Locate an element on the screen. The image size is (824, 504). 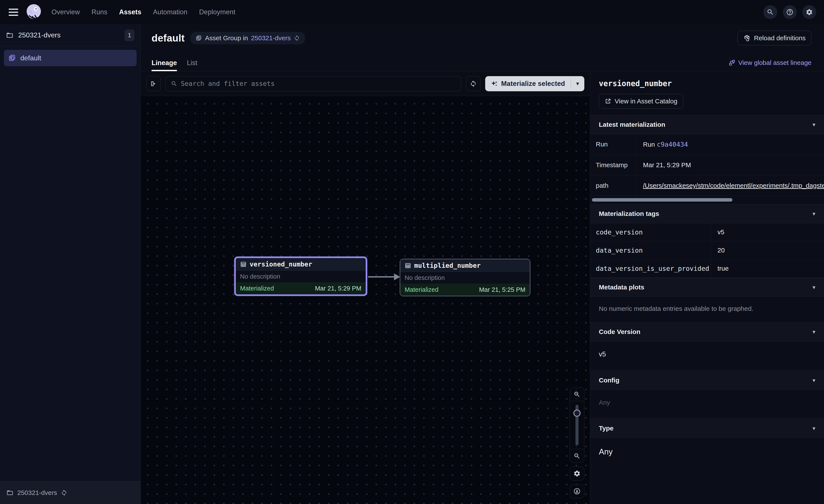
badge-prefix: Asset Group in is located at coordinates (226, 38).